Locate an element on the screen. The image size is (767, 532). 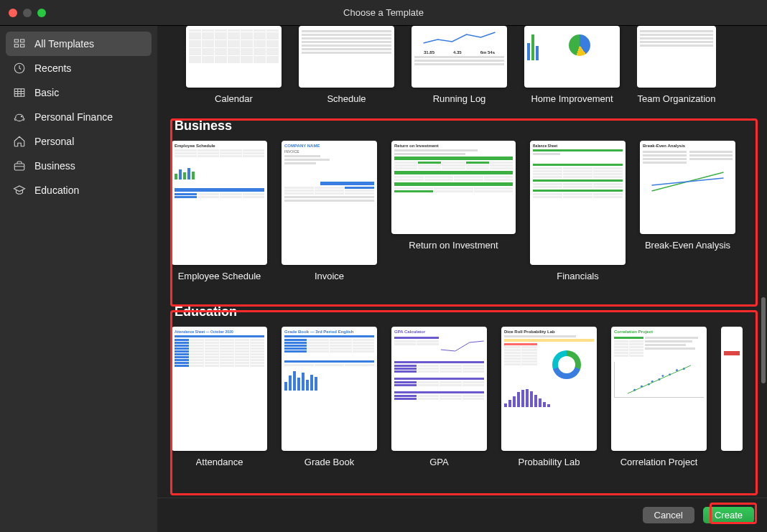
cancel-button: Cancel is located at coordinates (669, 515).